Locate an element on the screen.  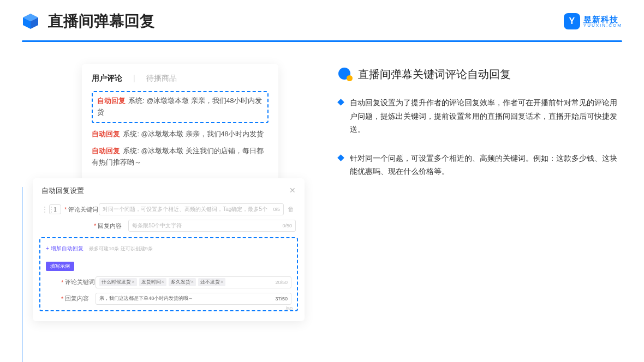
keyword-tag: 发货时间× is located at coordinates (153, 282).